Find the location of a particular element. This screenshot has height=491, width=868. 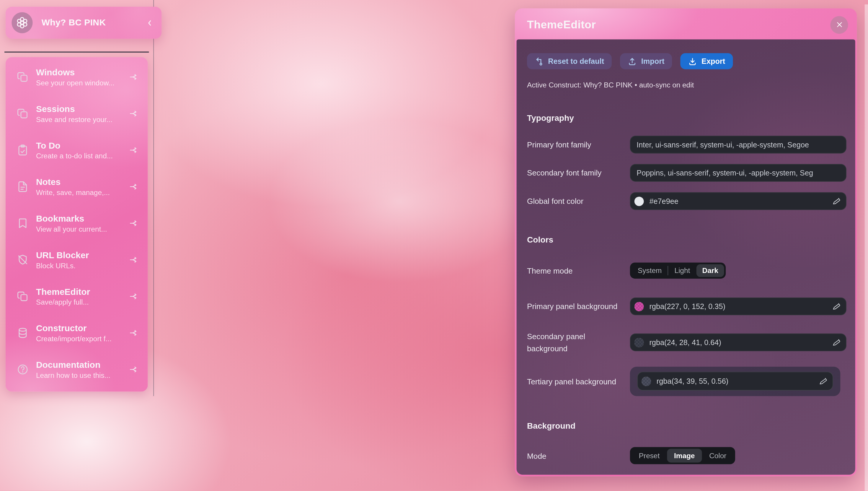

active-construct-status: Active Construct: Why? BC PINK • auto-sy… is located at coordinates (687, 85).